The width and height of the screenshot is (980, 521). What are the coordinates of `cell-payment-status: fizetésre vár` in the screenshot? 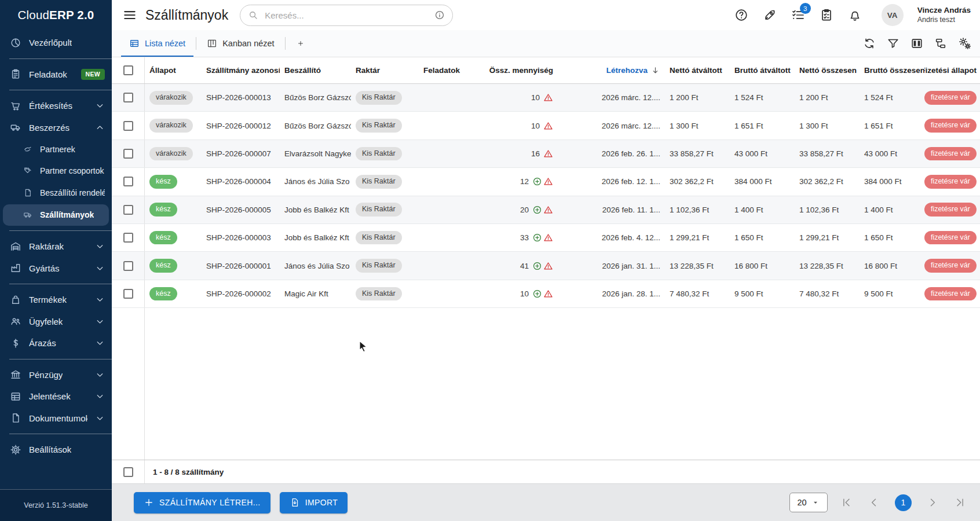 It's located at (952, 266).